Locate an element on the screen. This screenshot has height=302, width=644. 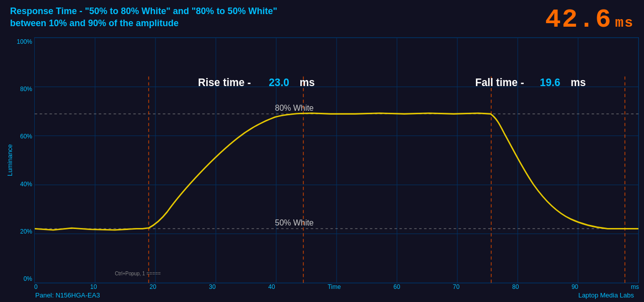
y-tick-20: 20% is located at coordinates (25, 232).